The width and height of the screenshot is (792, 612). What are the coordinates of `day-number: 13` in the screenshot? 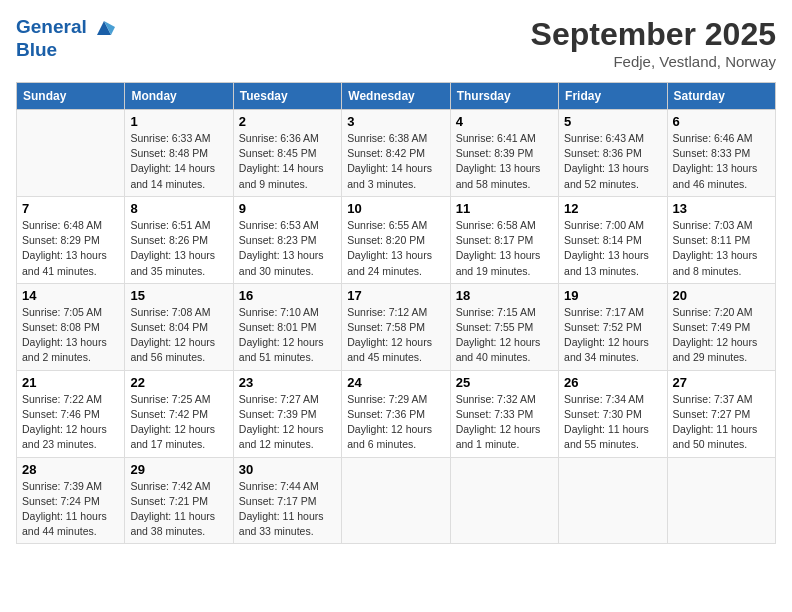 It's located at (722, 208).